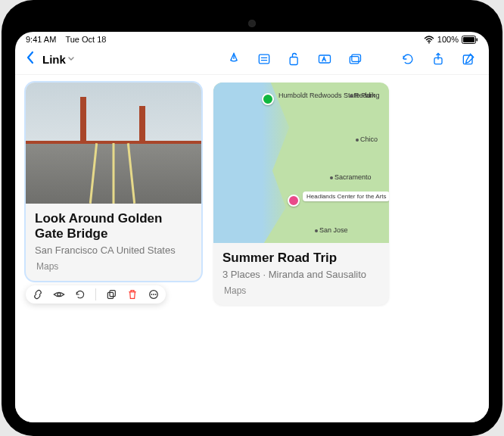 The height and width of the screenshot is (436, 504). What do you see at coordinates (448, 39) in the screenshot?
I see `battery-pct: 100%` at bounding box center [448, 39].